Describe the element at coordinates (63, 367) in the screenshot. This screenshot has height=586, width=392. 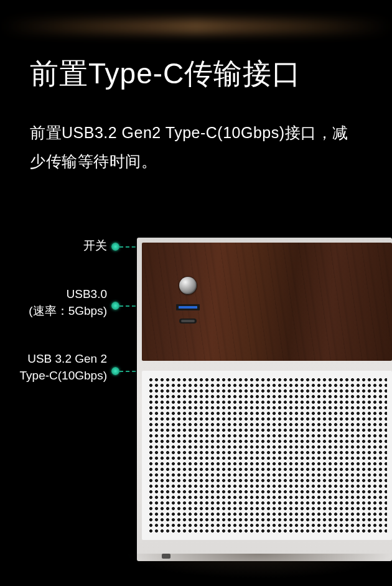
I see `label-typec: USB 3.2 Gen 2 Type-C(10Gbps)` at that location.